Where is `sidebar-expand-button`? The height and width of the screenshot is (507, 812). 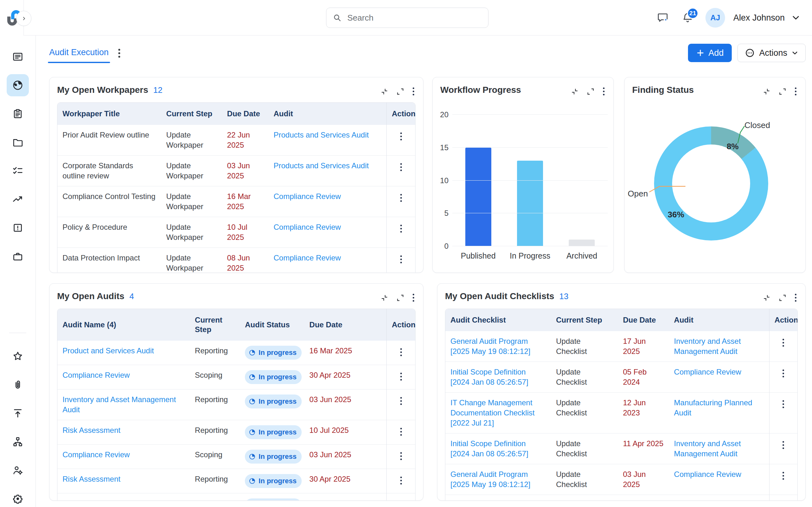
sidebar-expand-button is located at coordinates (24, 18).